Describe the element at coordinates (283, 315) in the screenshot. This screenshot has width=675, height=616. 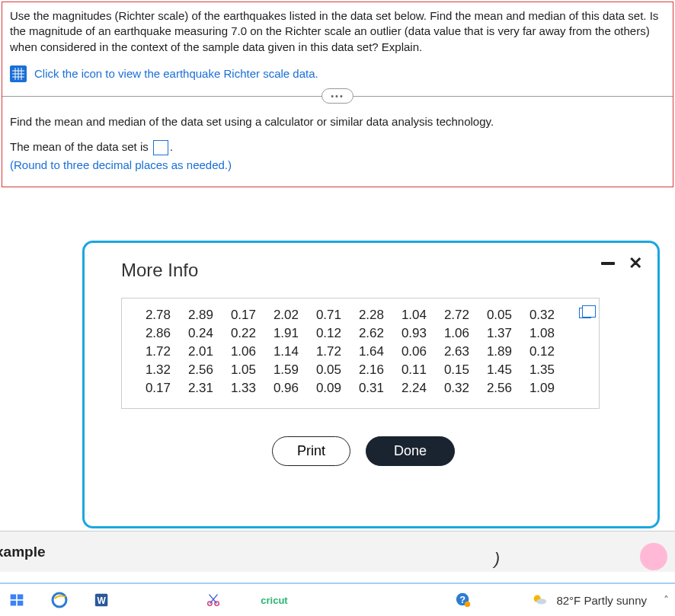
I see `table-cell: 2.02` at that location.